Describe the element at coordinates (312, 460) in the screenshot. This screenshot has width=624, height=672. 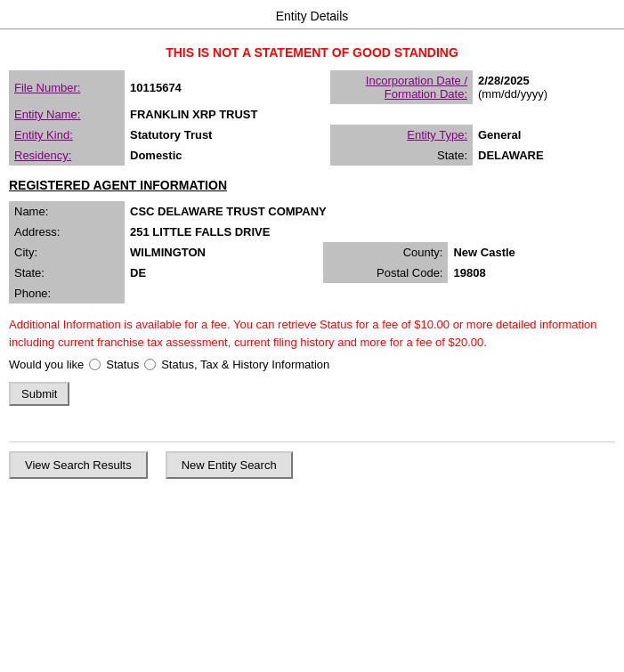
I see `bottom-buttons-bar: View Search Results New Entity Search` at that location.